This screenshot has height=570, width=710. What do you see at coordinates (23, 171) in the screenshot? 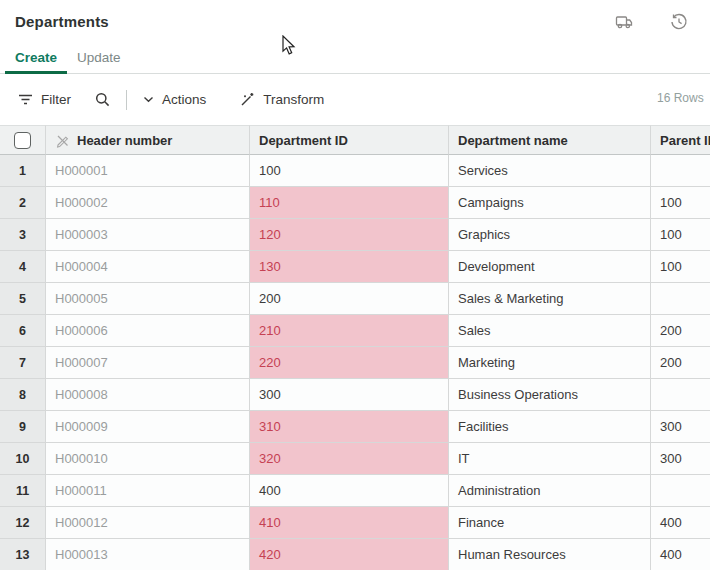
I see `row-number: 1` at bounding box center [23, 171].